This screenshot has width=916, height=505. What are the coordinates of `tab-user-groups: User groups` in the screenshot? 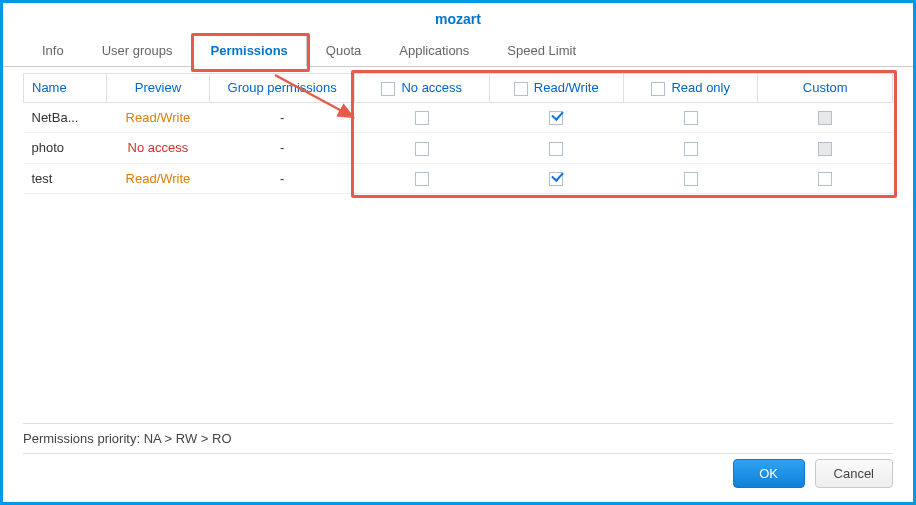 It's located at (138, 50).